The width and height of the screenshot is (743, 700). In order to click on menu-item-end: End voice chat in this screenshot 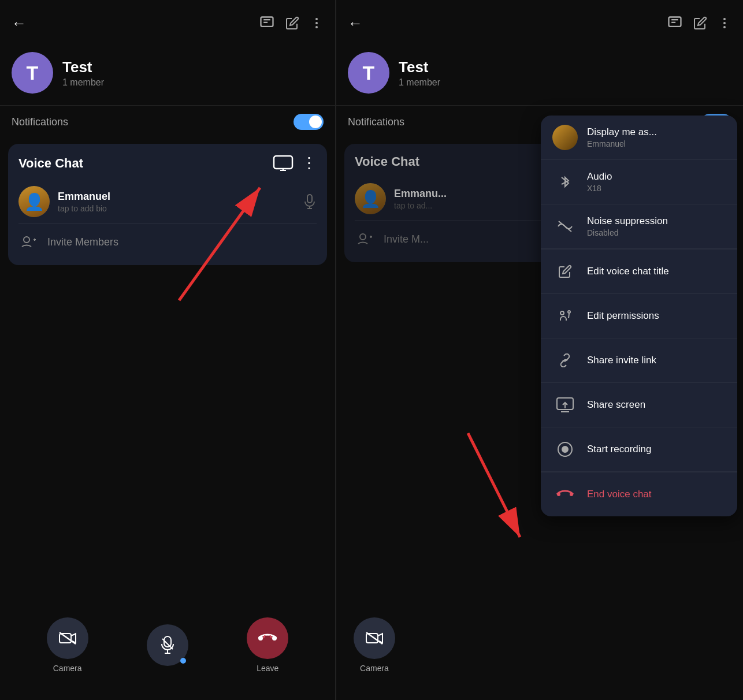, I will do `click(639, 494)`.